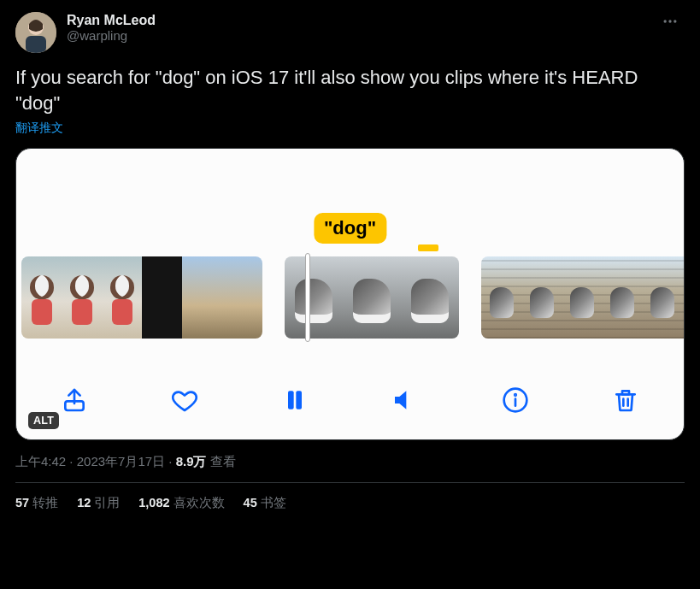 The height and width of the screenshot is (589, 700). Describe the element at coordinates (121, 462) in the screenshot. I see `tweet-date: 2023年7月17日` at that location.